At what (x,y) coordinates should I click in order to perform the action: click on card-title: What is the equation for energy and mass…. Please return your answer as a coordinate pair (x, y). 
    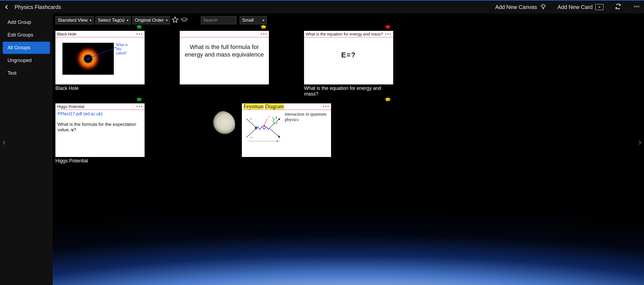
    Looking at the image, I should click on (345, 34).